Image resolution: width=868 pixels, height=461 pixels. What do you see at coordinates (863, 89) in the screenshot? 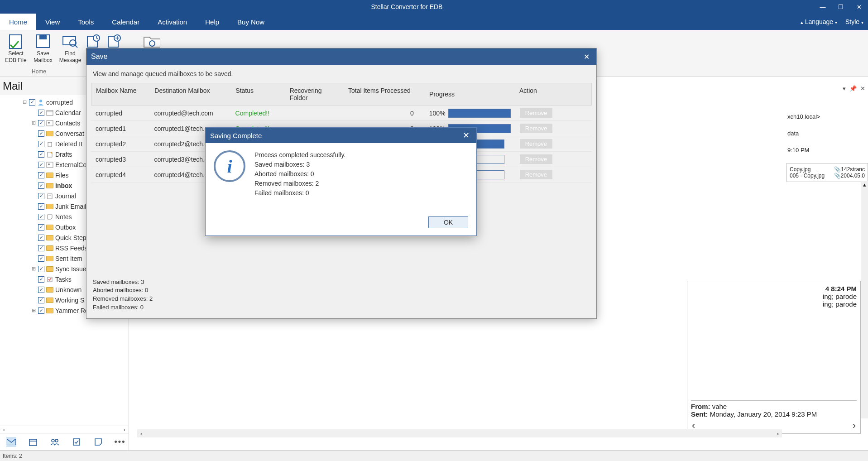
I see `close-pane-icon: ✕` at bounding box center [863, 89].